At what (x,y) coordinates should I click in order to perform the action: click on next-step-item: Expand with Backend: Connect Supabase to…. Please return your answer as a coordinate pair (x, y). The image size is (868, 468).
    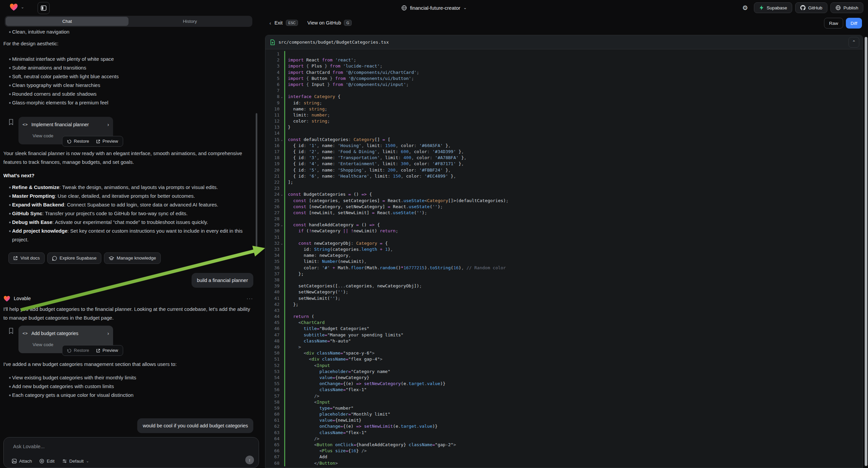
    Looking at the image, I should click on (128, 205).